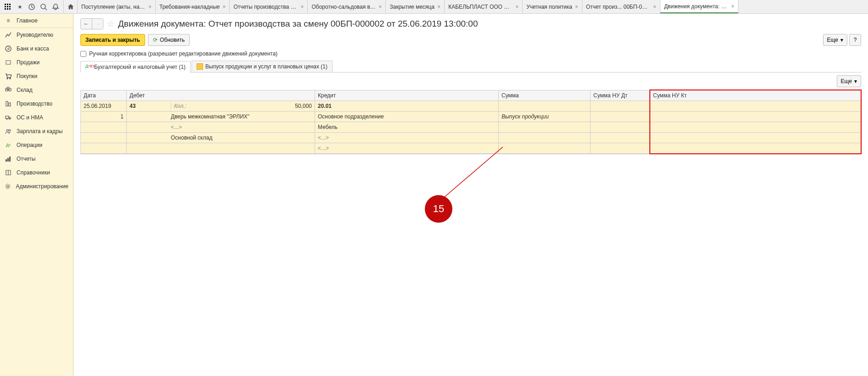 The width and height of the screenshot is (868, 376). I want to click on tab-label: Отчет произ... 00БП-000002, so click(618, 7).